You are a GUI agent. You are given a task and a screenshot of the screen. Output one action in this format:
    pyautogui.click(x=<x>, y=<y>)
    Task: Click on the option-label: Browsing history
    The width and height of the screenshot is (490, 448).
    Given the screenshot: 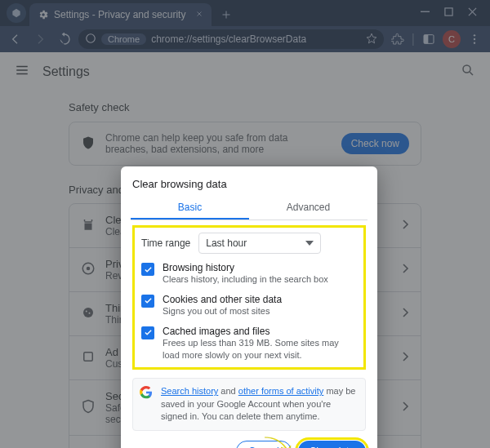 What is the action you would take?
    pyautogui.click(x=245, y=268)
    